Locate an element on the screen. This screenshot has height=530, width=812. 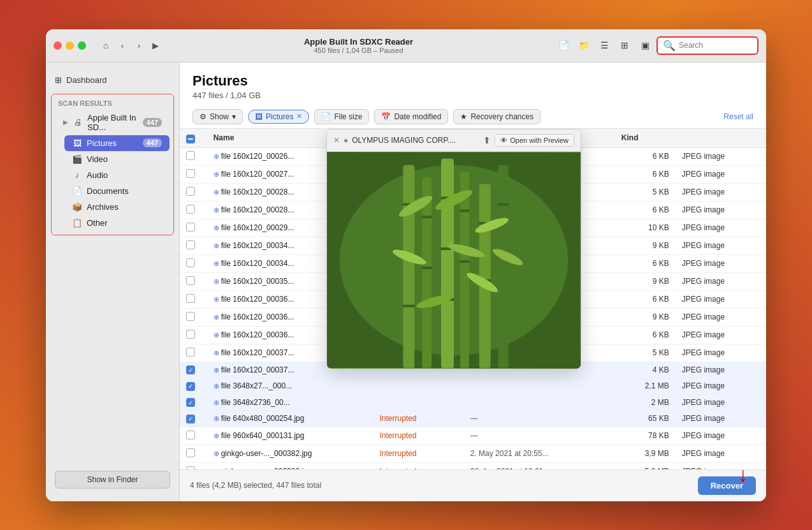
table-row: ⊕file 960x640_000131.jpg Interrupted — 7… is located at coordinates (473, 436).